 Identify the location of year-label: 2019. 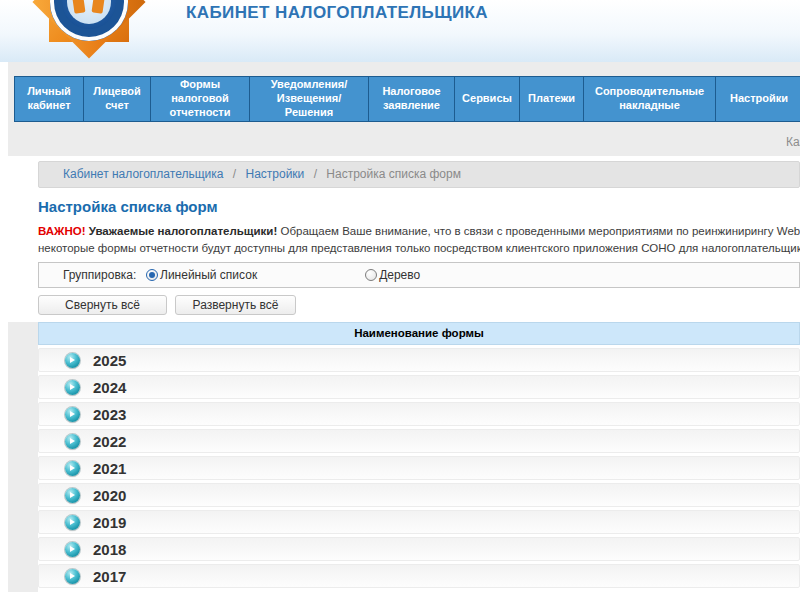
(110, 522).